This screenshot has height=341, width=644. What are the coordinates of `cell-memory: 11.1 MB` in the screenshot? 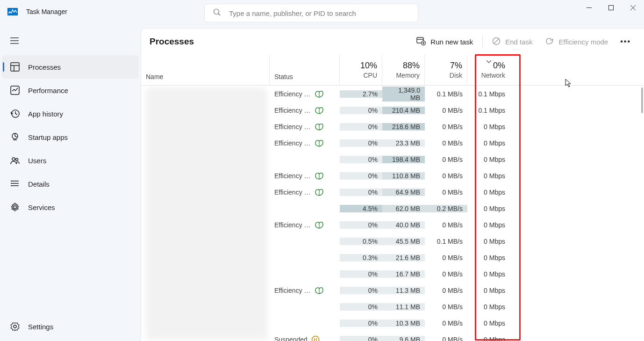 It's located at (404, 307).